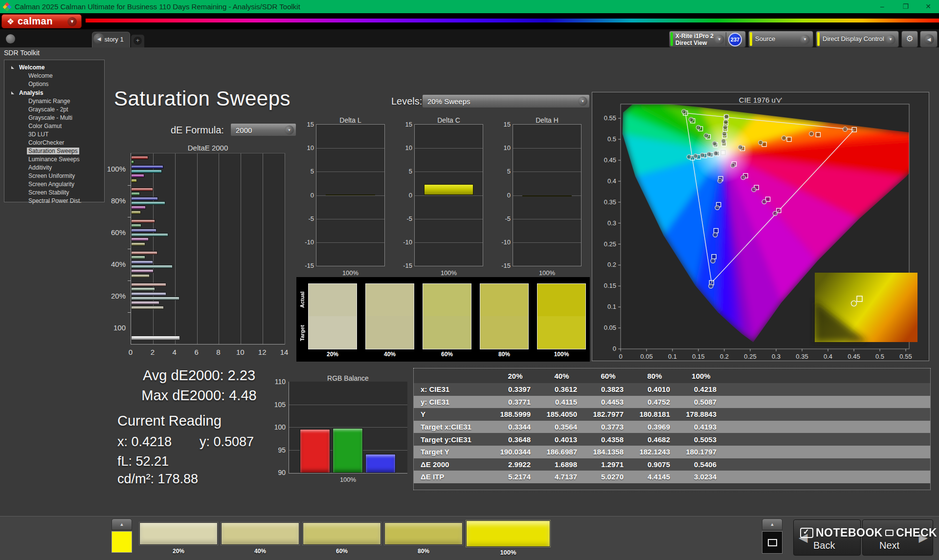 The width and height of the screenshot is (939, 560). Describe the element at coordinates (54, 93) in the screenshot. I see `tree-section-analysis: Analysis` at that location.